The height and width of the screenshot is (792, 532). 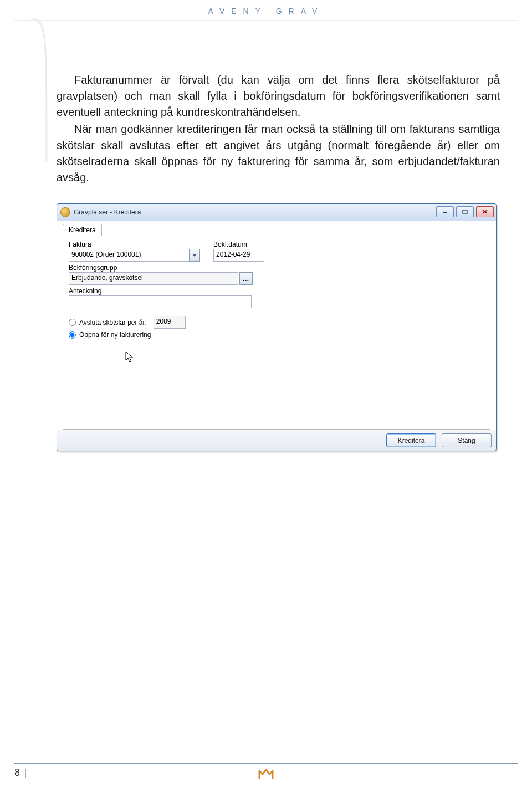 What do you see at coordinates (277, 229) in the screenshot?
I see `tabbar: Kreditera` at bounding box center [277, 229].